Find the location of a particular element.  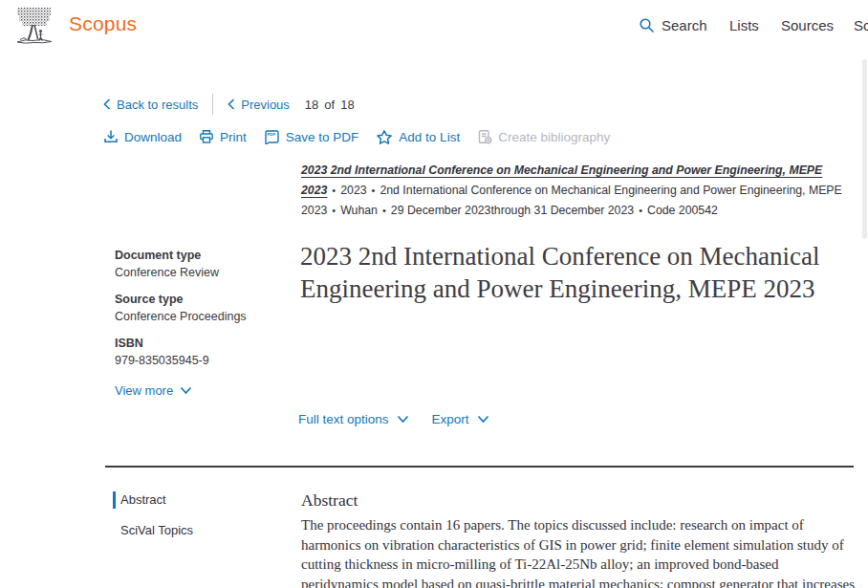

pdf-document-icon: PDF is located at coordinates (271, 137).